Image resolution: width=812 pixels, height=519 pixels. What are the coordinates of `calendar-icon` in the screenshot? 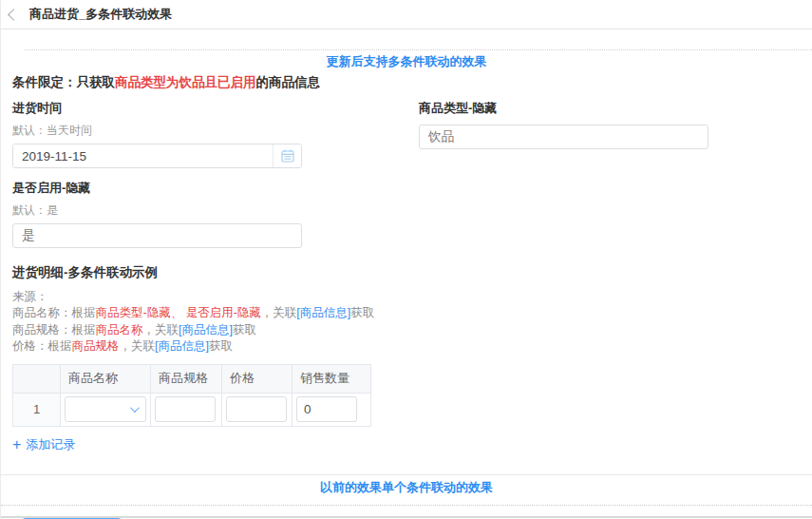 It's located at (288, 156).